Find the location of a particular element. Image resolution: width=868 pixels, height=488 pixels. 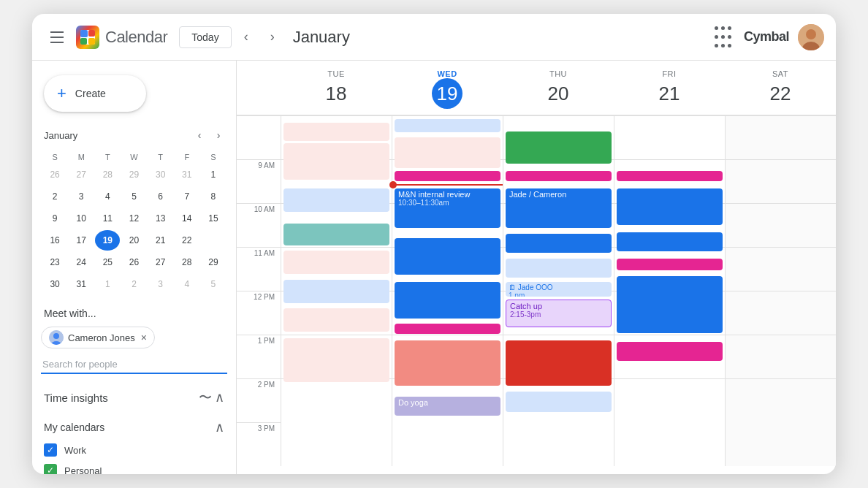

mini-cal-day: 24 is located at coordinates (81, 262).